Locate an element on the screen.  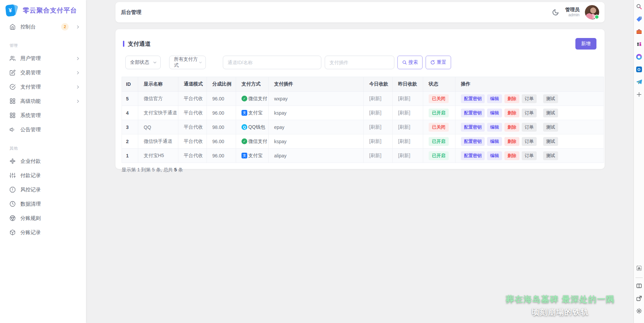
row-actions: 配置密钥 编辑 删除 订单 测试 is located at coordinates (532, 99).